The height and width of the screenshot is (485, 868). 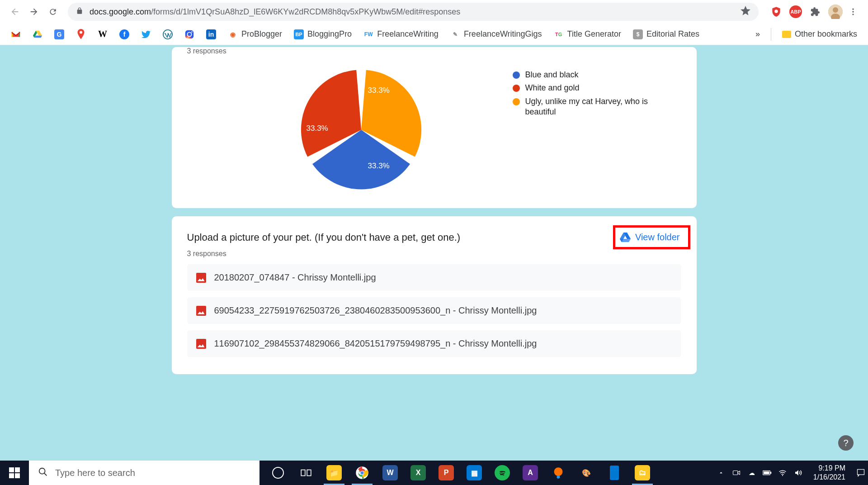 What do you see at coordinates (53, 12) in the screenshot?
I see `reload-button` at bounding box center [53, 12].